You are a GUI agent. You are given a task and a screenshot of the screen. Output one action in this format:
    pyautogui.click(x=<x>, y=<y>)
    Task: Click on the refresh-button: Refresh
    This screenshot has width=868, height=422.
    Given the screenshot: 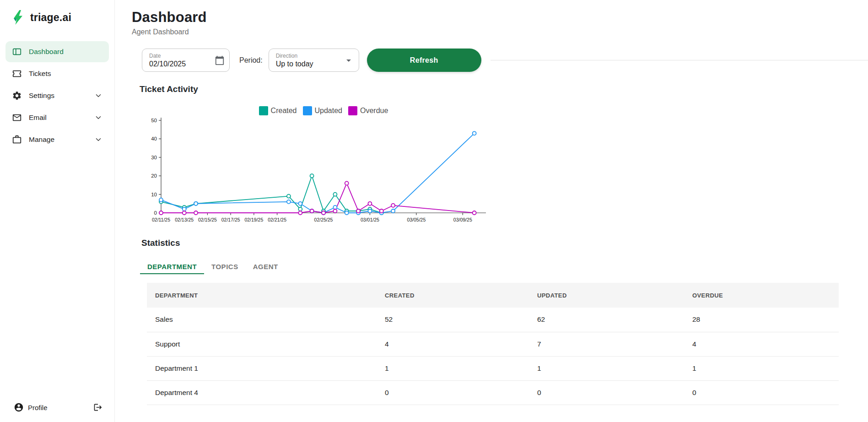 What is the action you would take?
    pyautogui.click(x=424, y=60)
    